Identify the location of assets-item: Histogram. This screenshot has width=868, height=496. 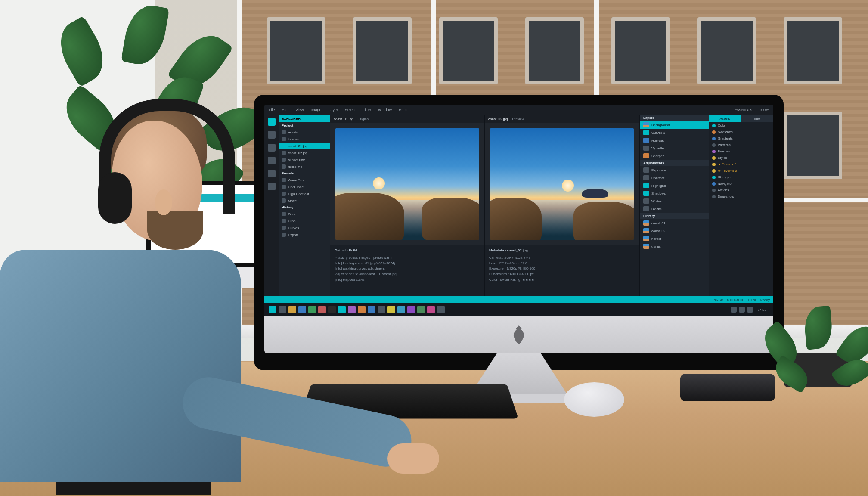
(741, 177).